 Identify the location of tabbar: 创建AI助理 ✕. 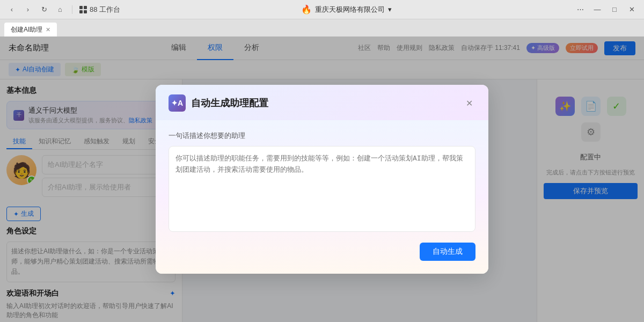
(322, 28).